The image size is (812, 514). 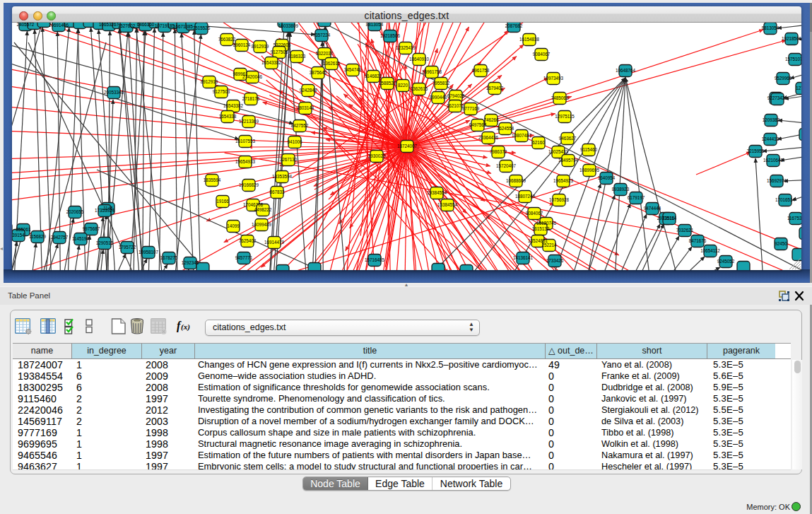 What do you see at coordinates (636, 198) in the screenshot?
I see `svg-text: 6179197` at bounding box center [636, 198].